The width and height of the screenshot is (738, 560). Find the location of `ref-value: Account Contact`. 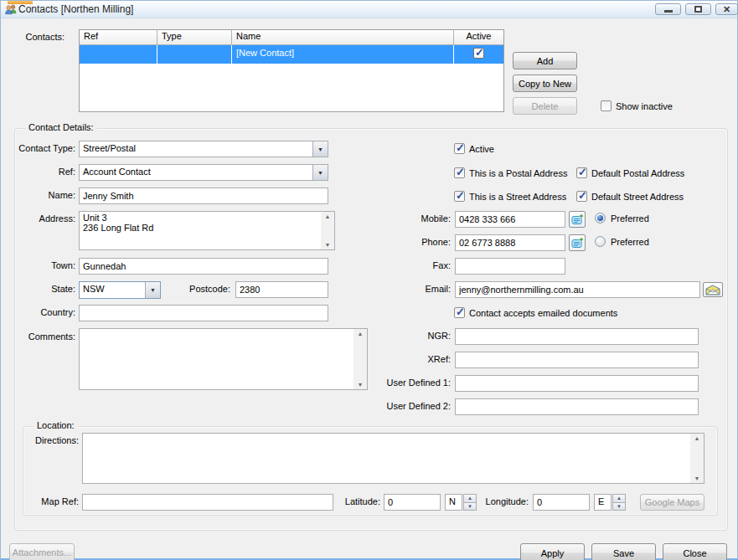

ref-value: Account Contact is located at coordinates (196, 172).